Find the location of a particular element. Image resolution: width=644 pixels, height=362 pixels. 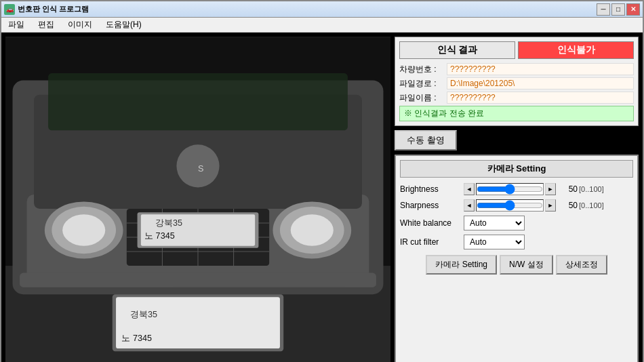

vehicle-number-row: 차량번호 : ?????????? is located at coordinates (517, 69).